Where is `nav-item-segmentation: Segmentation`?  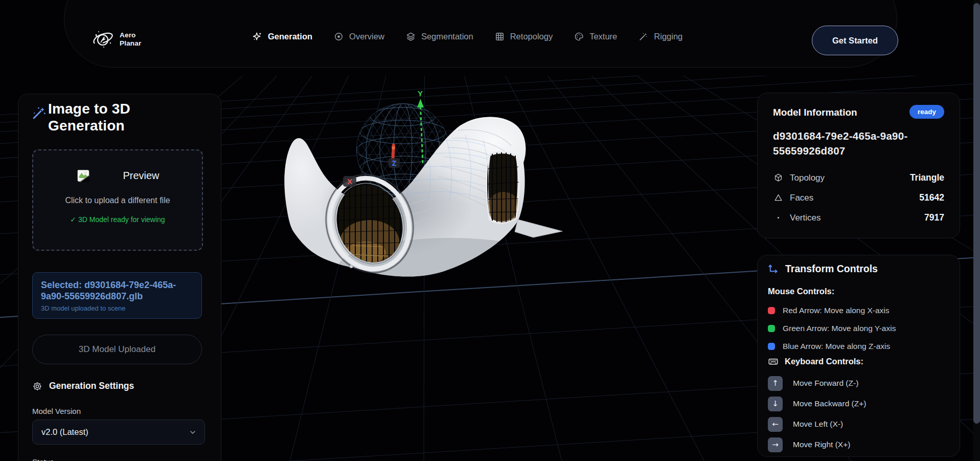
nav-item-segmentation: Segmentation is located at coordinates (440, 37).